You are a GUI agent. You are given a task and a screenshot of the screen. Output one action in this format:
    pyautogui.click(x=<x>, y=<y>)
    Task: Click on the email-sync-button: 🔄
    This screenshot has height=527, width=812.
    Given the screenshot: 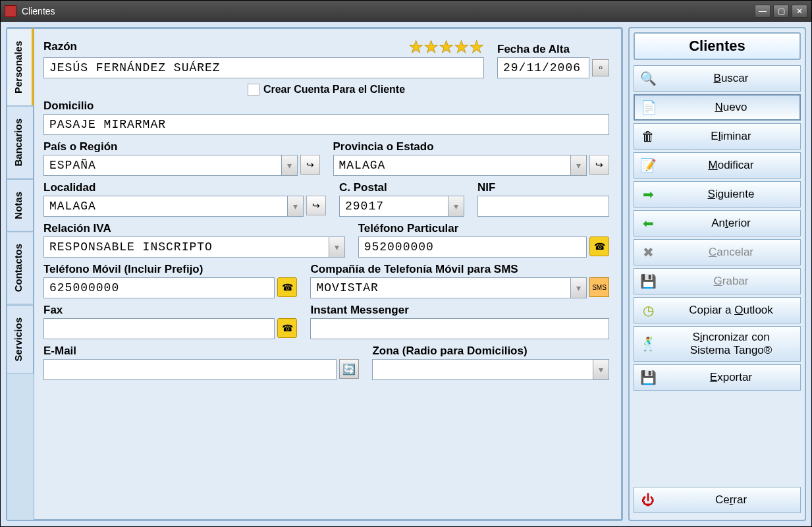 What is the action you would take?
    pyautogui.click(x=349, y=369)
    